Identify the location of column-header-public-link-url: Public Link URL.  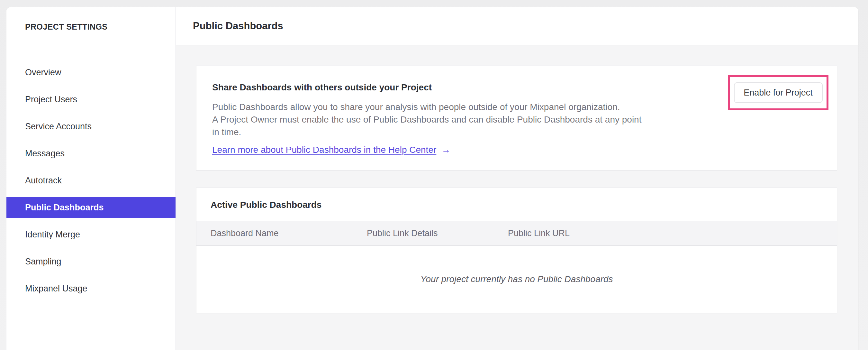
(539, 233).